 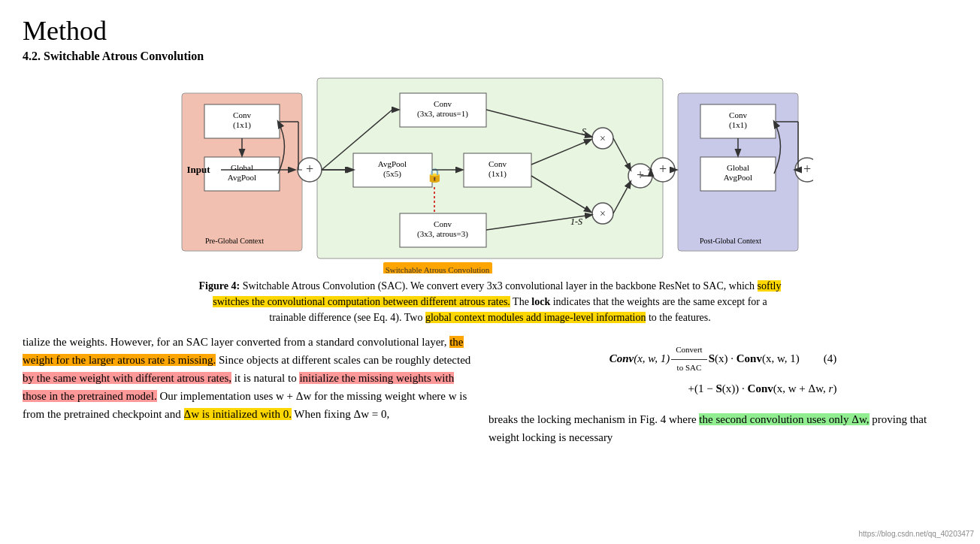 What do you see at coordinates (723, 359) in the screenshot?
I see `equation-table: Conv(x, w, 1) Convert S(x) · Conv(x, w, …` at bounding box center [723, 359].